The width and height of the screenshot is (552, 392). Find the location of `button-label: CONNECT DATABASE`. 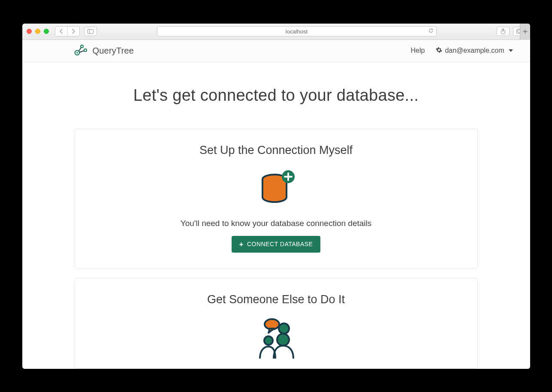

button-label: CONNECT DATABASE is located at coordinates (280, 244).